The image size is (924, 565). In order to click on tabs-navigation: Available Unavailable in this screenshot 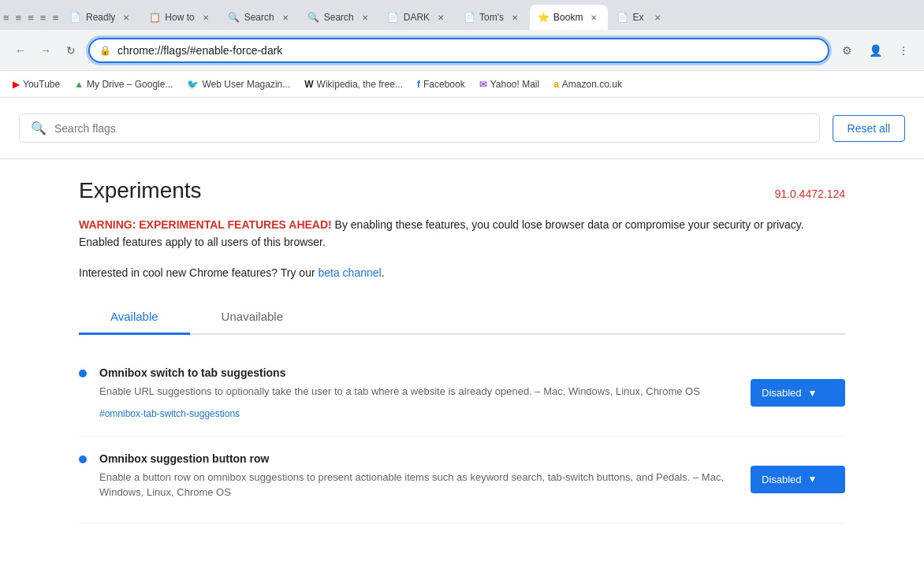, I will do `click(462, 318)`.